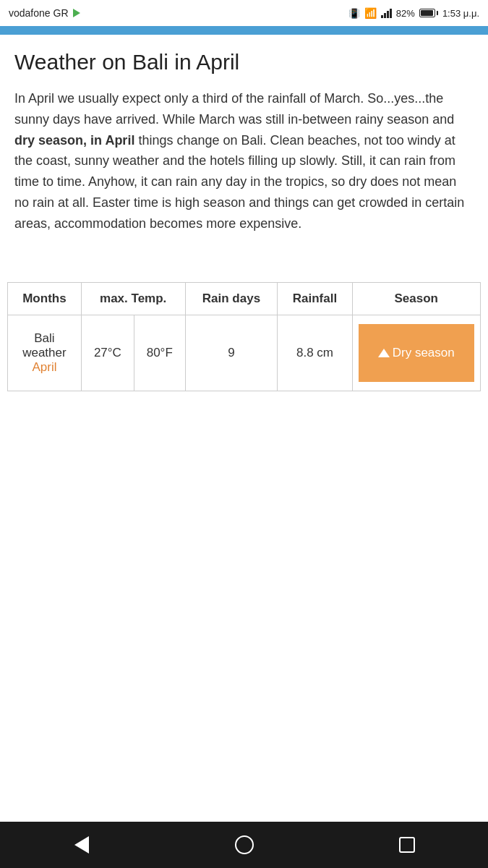 Image resolution: width=488 pixels, height=868 pixels. I want to click on cell-rainfall: 8.8 cm, so click(315, 353).